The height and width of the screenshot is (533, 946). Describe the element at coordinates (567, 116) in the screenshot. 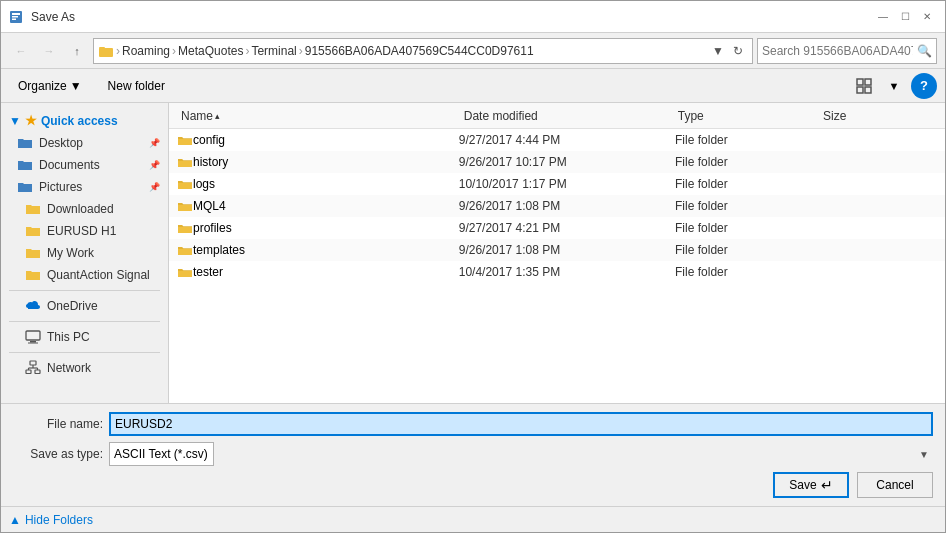

I see `column-header-date: Date modified` at that location.